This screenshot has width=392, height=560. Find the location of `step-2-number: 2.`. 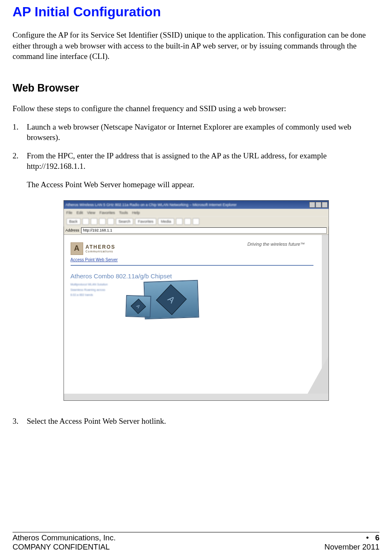

step-2-number: 2. is located at coordinates (20, 171).